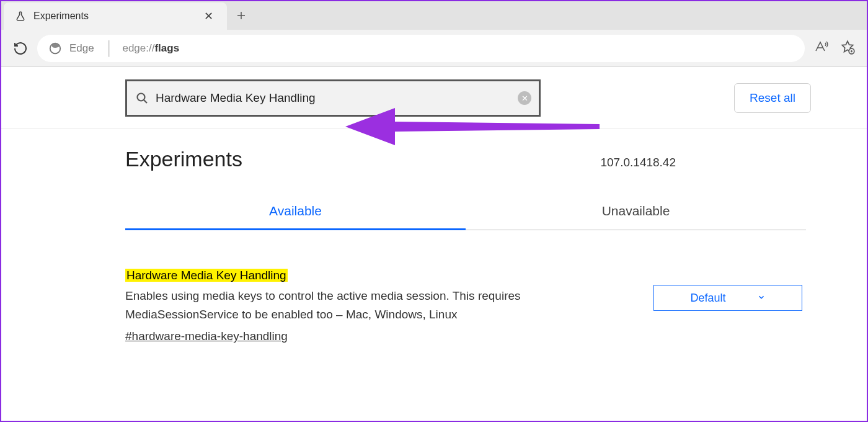 The height and width of the screenshot is (422, 868). What do you see at coordinates (333, 98) in the screenshot?
I see `search-box: ✕` at bounding box center [333, 98].